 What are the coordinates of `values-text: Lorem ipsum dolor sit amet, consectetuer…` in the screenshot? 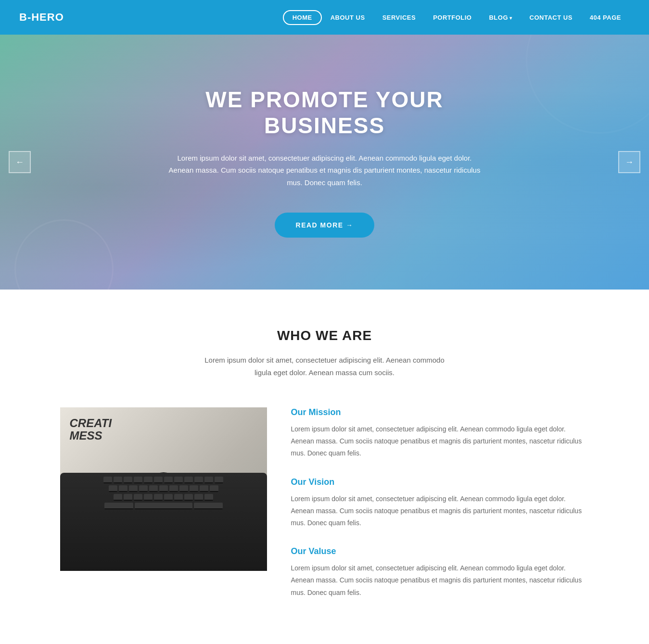 It's located at (440, 581).